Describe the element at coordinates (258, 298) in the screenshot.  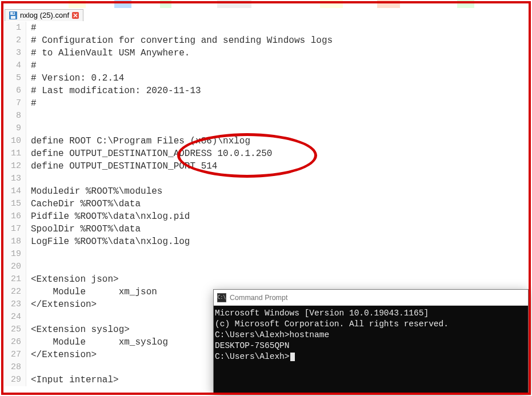
I see `command-prompt-title: Command Prompt` at that location.